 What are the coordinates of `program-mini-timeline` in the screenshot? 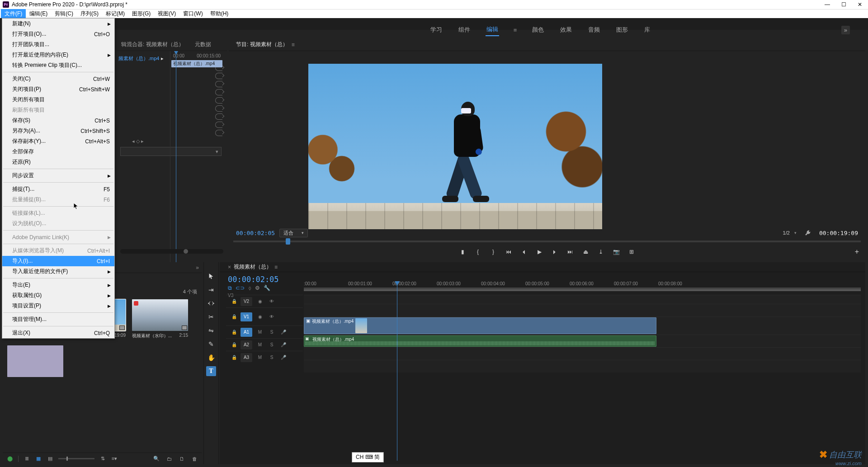 It's located at (547, 241).